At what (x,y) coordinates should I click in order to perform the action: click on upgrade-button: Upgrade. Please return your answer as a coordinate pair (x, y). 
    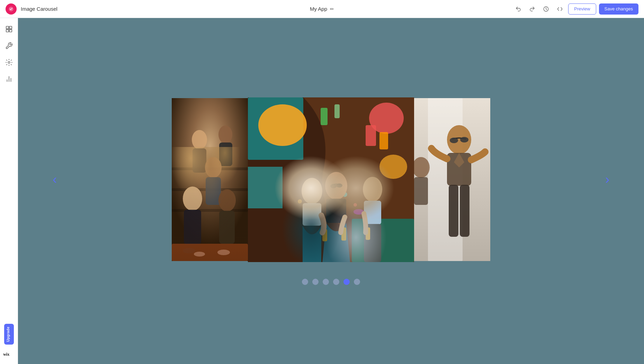
    Looking at the image, I should click on (9, 334).